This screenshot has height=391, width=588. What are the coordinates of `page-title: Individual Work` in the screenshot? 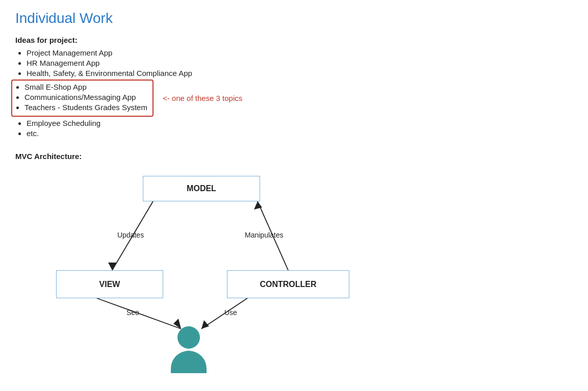 It's located at (294, 18).